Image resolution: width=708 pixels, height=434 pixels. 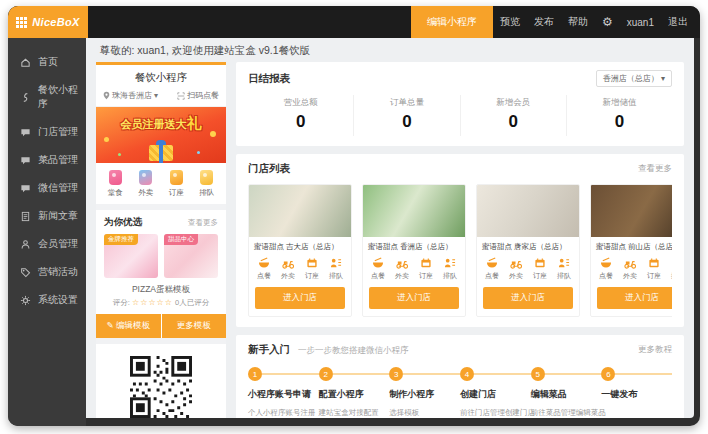 What do you see at coordinates (161, 124) in the screenshot?
I see `banner-title: 会员注册送大礼` at bounding box center [161, 124].